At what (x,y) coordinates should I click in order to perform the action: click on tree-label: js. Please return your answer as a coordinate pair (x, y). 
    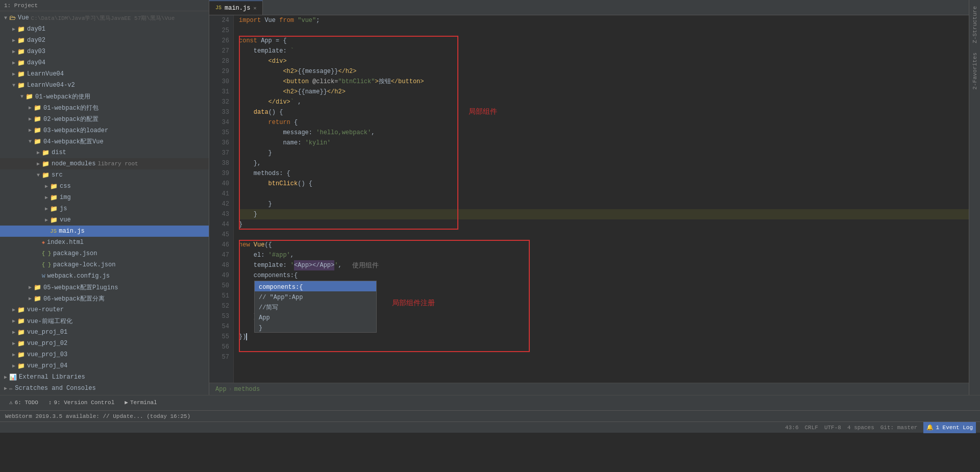
    Looking at the image, I should click on (63, 209).